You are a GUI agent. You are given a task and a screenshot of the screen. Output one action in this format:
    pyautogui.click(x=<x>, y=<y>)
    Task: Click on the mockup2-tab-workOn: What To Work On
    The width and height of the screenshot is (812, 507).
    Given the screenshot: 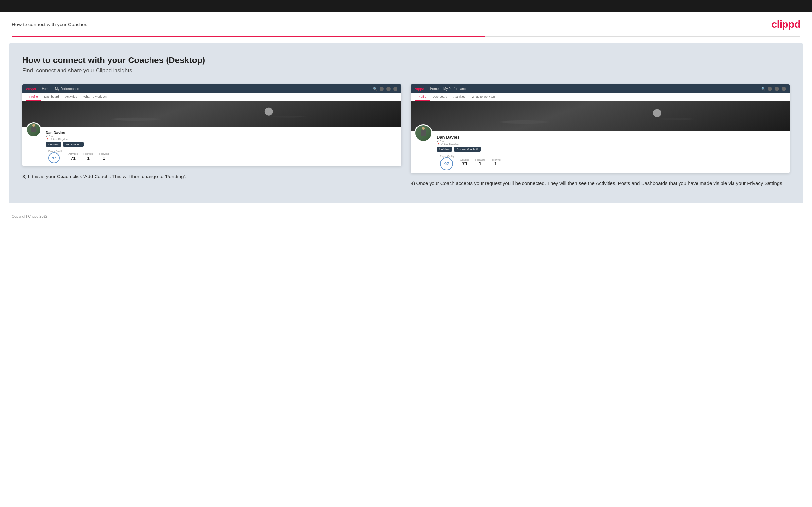 What is the action you would take?
    pyautogui.click(x=483, y=97)
    